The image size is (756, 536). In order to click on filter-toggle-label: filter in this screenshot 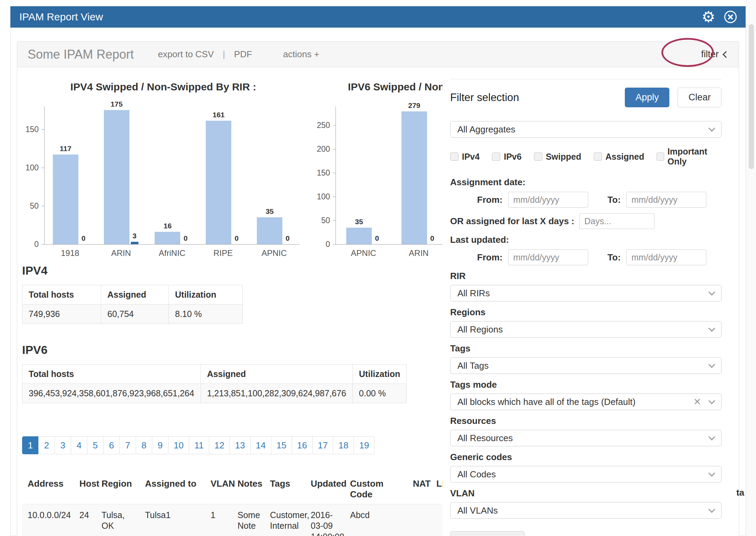, I will do `click(710, 54)`.